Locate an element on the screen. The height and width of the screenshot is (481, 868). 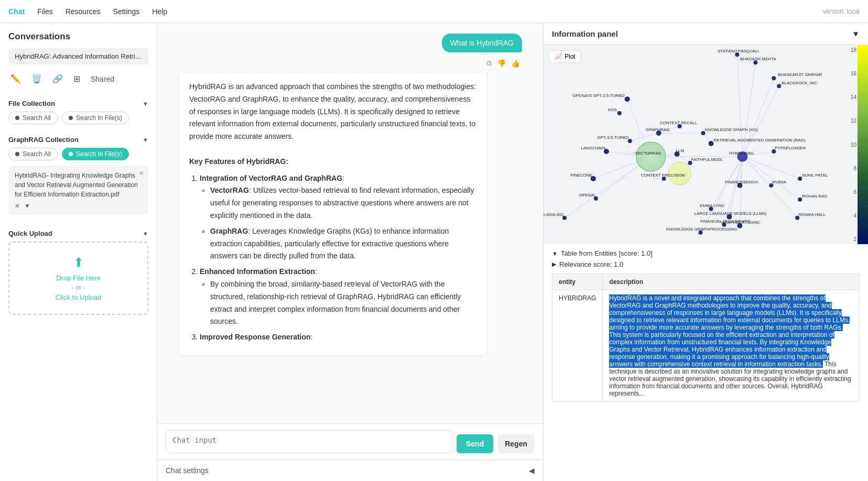
file-collection-label: File Collection is located at coordinates (31, 104).